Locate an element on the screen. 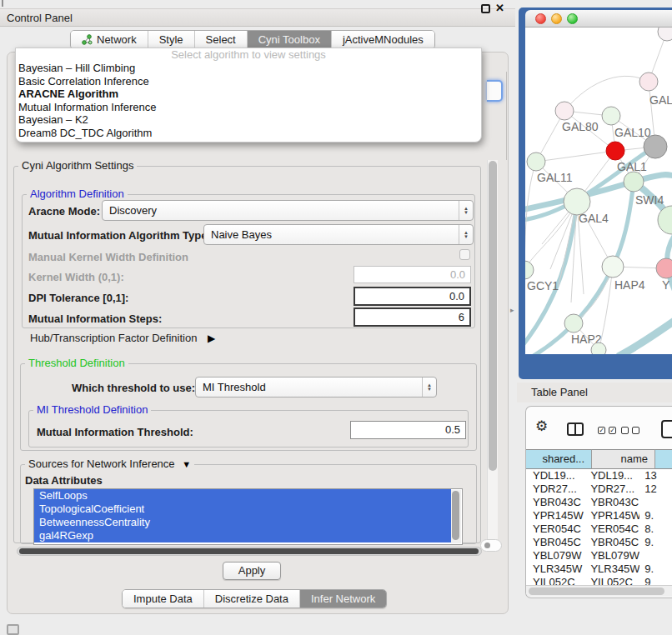 The width and height of the screenshot is (672, 635). network-graph: GALGAL80GAL10GAL1GAL11SWI4GAL4GCY1HAP4YH… is located at coordinates (599, 191).